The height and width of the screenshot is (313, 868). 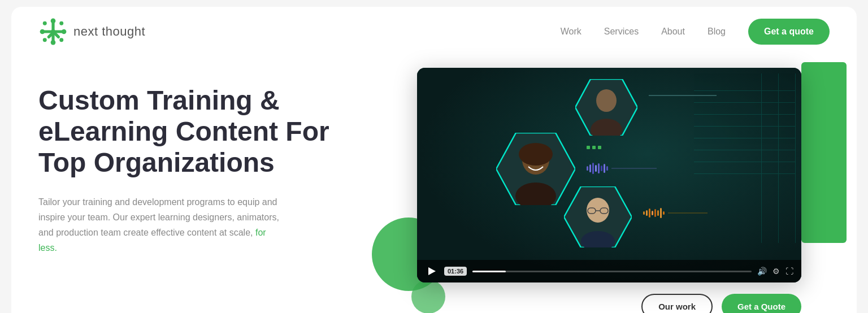 What do you see at coordinates (432, 271) in the screenshot?
I see `play-button` at bounding box center [432, 271].